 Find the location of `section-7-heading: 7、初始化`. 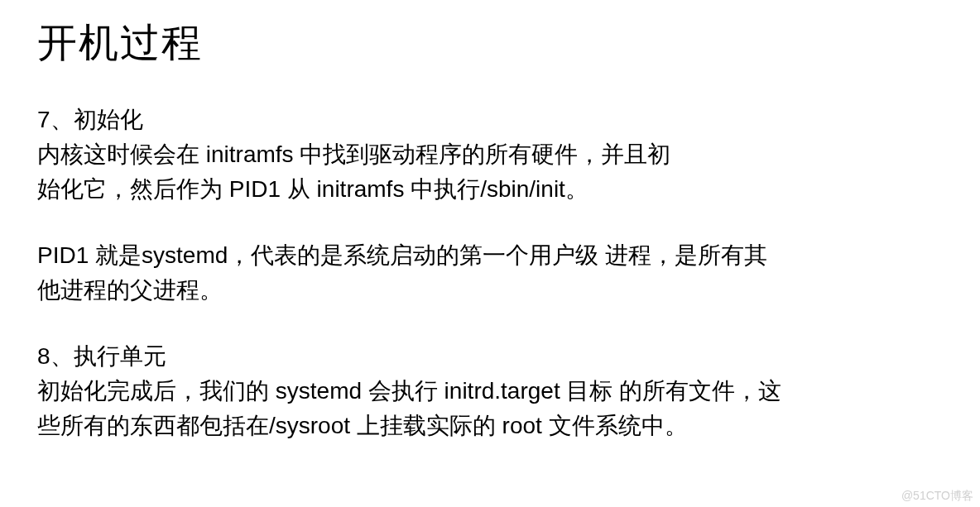

section-7-heading: 7、初始化 is located at coordinates (490, 120).